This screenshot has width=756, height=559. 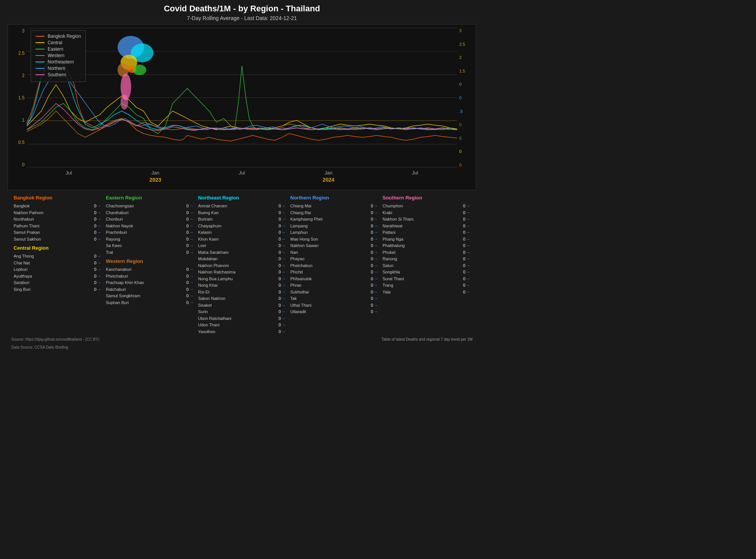 What do you see at coordinates (150, 233) in the screenshot?
I see `province-row: Prachinburi 0 →` at bounding box center [150, 233].